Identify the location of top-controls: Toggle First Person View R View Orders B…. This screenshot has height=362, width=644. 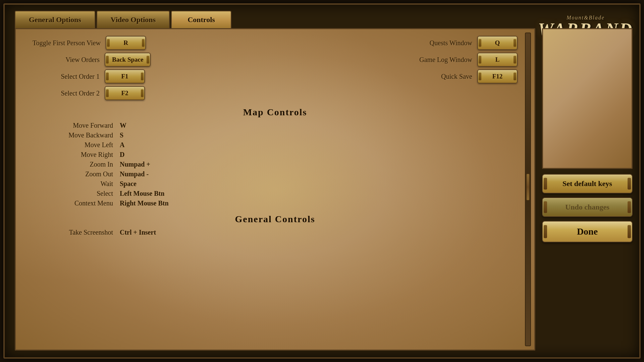
(275, 68).